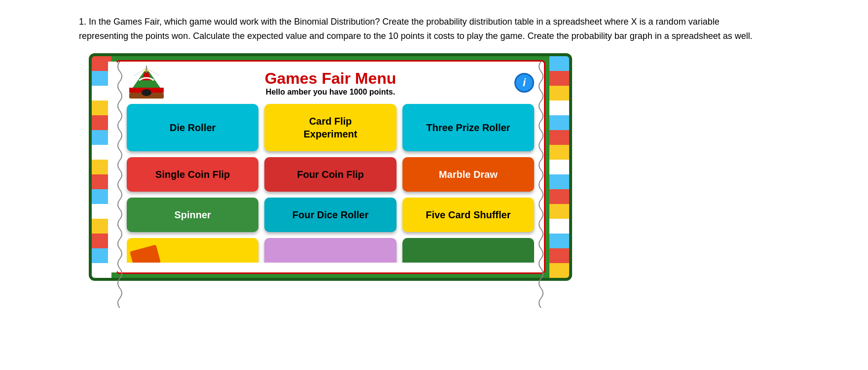  Describe the element at coordinates (330, 128) in the screenshot. I see `card-flip-button: Card FlipExperiment` at that location.